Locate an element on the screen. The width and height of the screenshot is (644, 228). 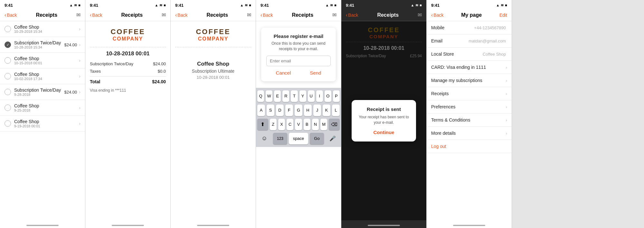
list-item: Subscription Twice/Day 10-28-2018 15:34 … is located at coordinates (43, 45).